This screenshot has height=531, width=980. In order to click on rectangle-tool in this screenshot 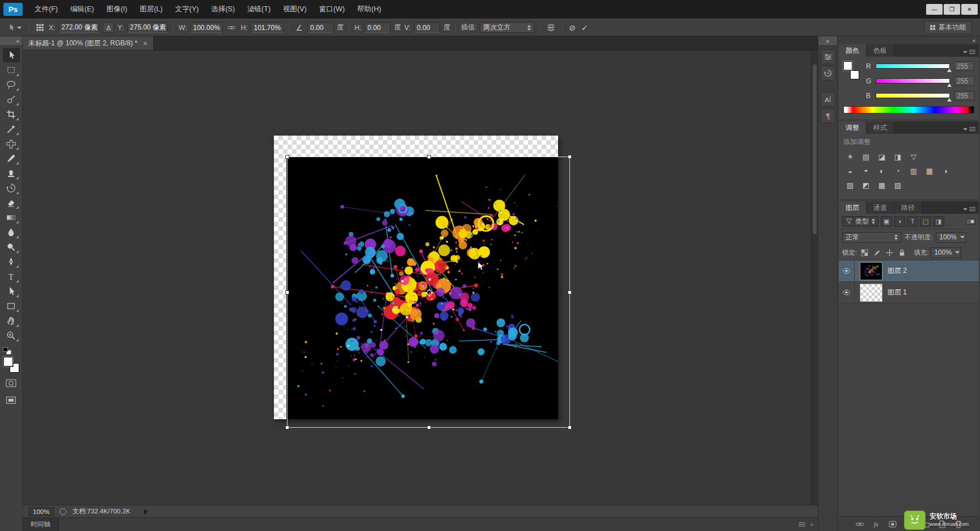, I will do `click(11, 306)`.